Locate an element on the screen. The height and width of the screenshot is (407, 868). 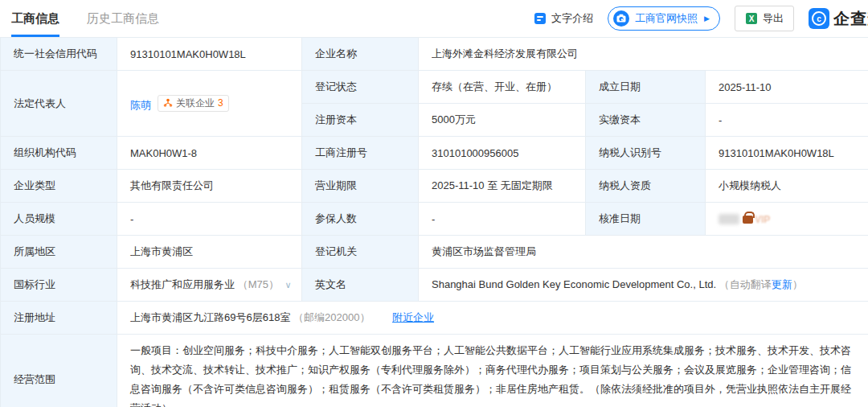
value-taxpayer-qualification: 小规模纳税人 is located at coordinates (787, 187).